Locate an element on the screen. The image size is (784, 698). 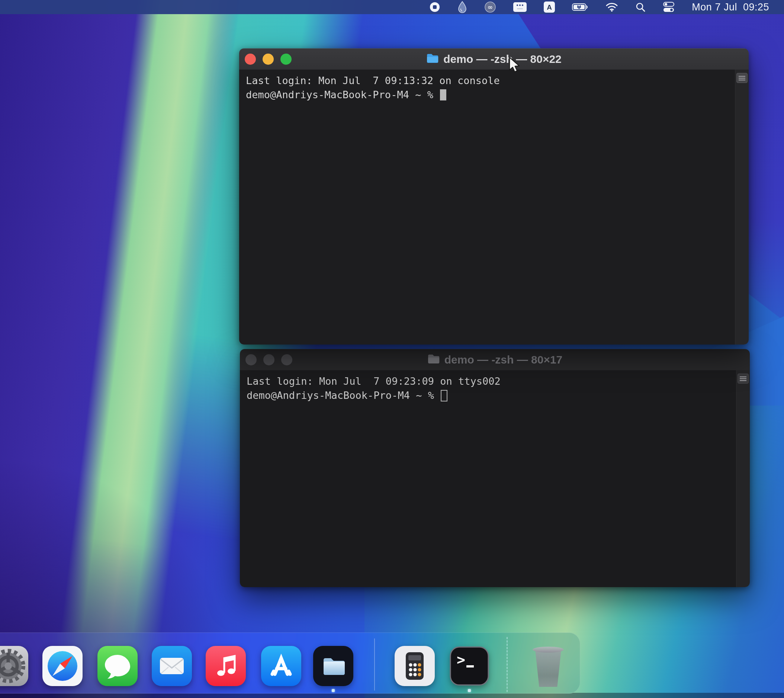
dock-item-calculator is located at coordinates (415, 666).